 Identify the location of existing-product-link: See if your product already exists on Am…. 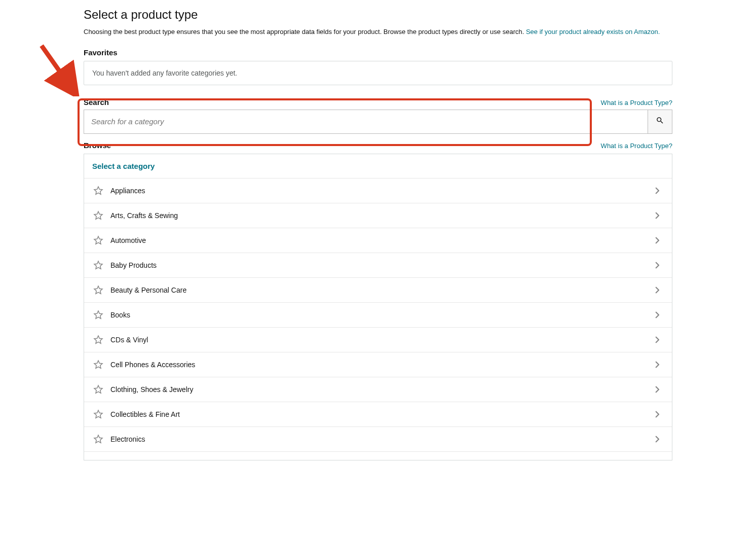
(593, 31).